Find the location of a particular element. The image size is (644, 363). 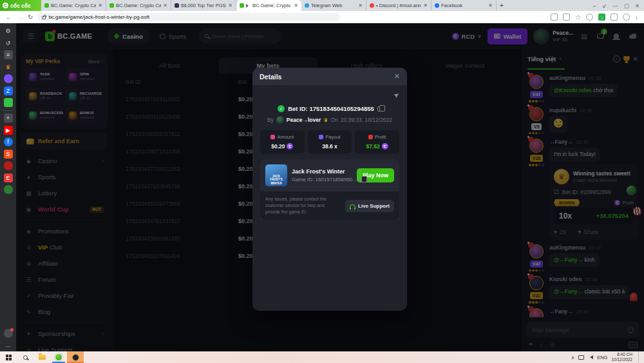

translate-icon is located at coordinates (567, 17).